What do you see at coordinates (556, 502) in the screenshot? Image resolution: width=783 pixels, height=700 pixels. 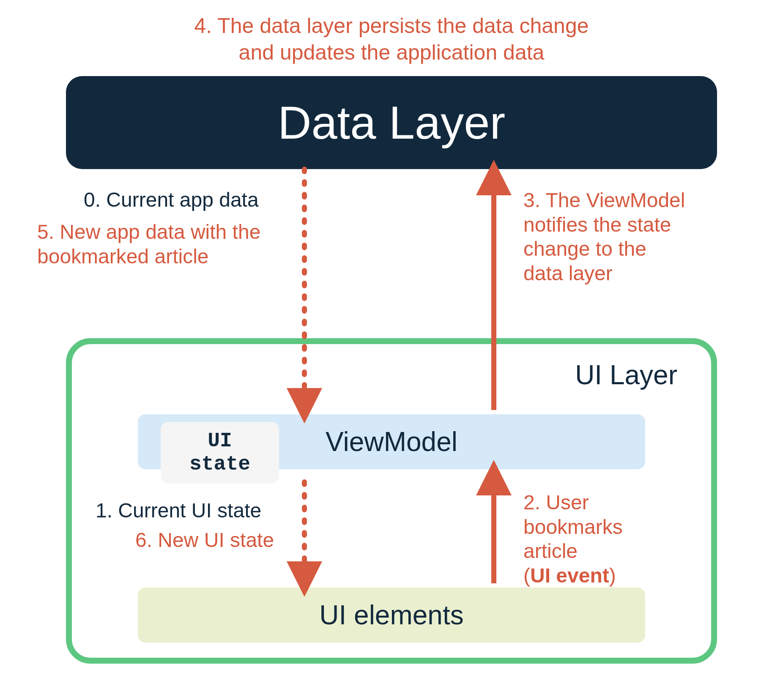 I see `annotation-step-2-line1: 2. User` at bounding box center [556, 502].